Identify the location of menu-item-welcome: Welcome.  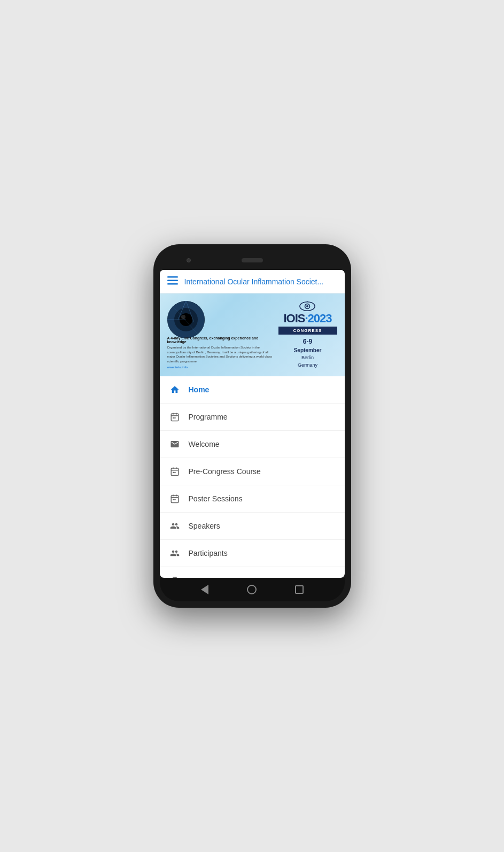
(252, 445).